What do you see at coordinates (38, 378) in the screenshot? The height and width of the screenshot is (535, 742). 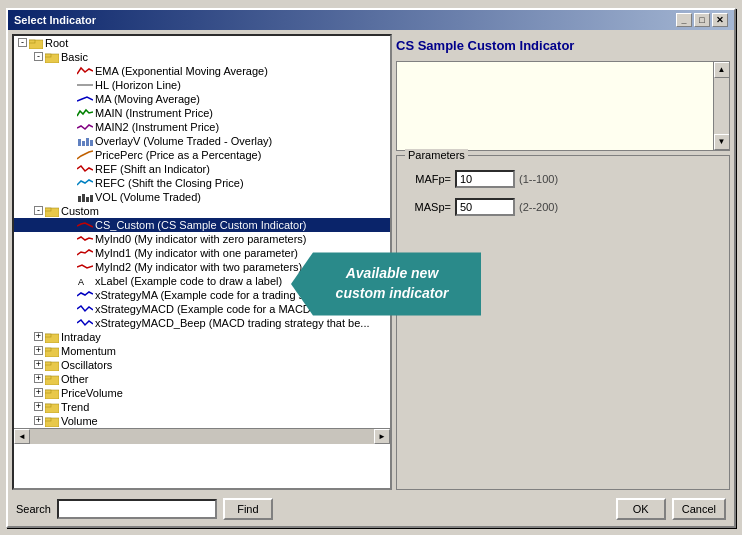 I see `expand-other: +` at bounding box center [38, 378].